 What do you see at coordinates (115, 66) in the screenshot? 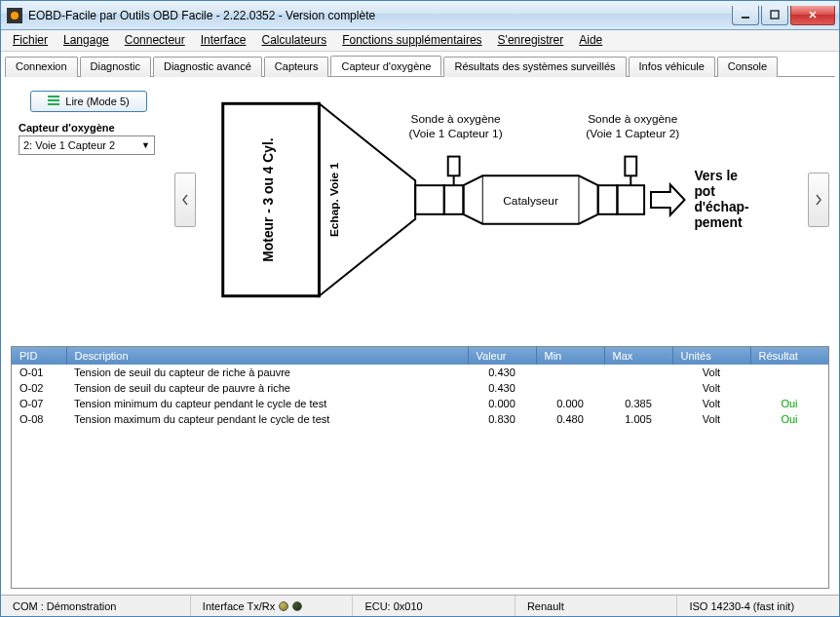
I see `tab-diagnostic: Diagnostic` at bounding box center [115, 66].